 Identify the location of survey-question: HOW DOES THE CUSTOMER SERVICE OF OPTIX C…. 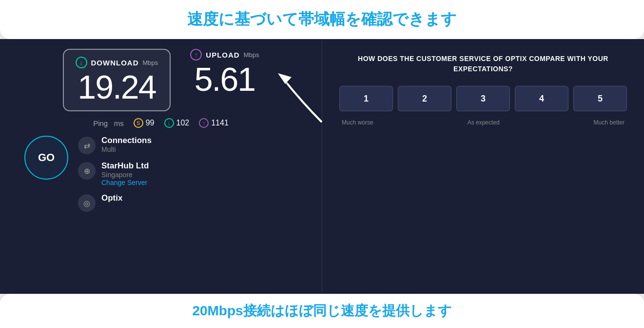
(483, 64).